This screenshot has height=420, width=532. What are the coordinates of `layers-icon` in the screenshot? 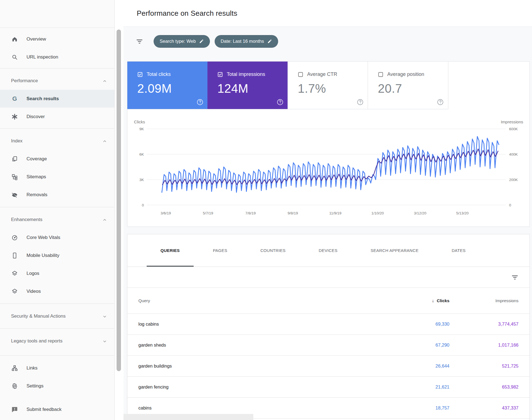 It's located at (15, 273).